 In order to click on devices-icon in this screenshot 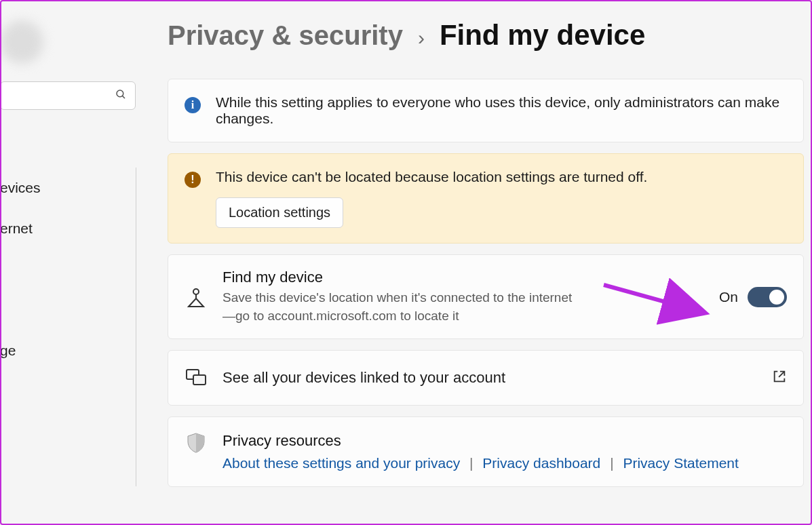, I will do `click(196, 378)`.